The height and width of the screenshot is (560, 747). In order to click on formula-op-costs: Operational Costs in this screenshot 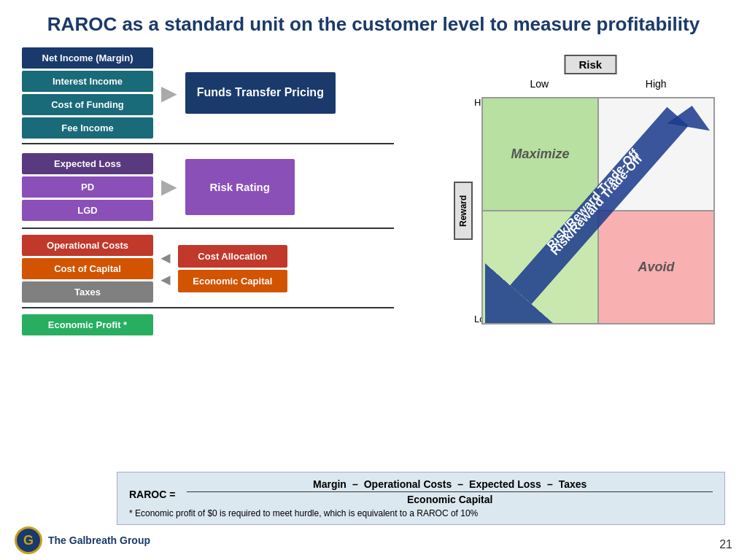, I will do `click(409, 484)`.